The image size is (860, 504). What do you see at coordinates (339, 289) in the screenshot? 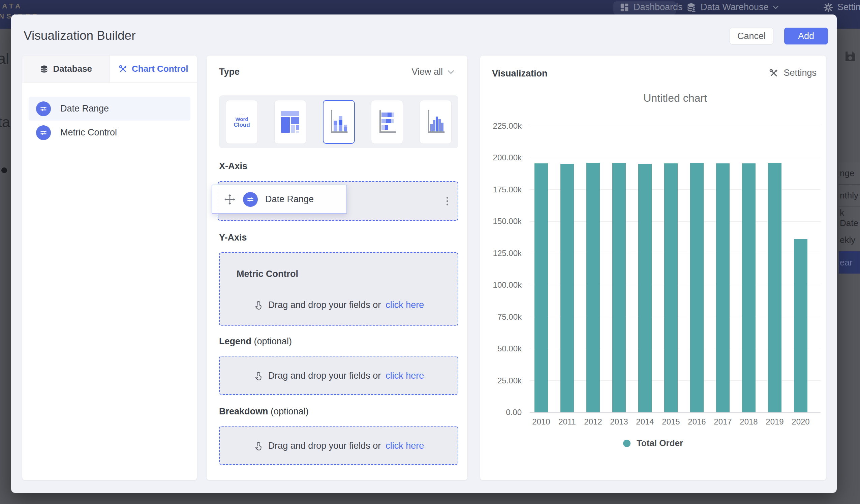
I see `y-axis-dropzone: Metric Control Drag and drop your fields…` at bounding box center [339, 289].